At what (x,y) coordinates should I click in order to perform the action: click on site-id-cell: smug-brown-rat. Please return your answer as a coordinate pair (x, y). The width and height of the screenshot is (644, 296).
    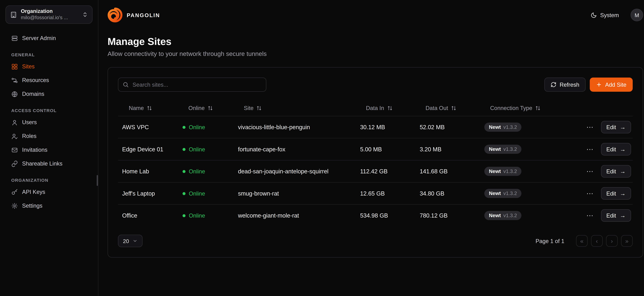
    Looking at the image, I should click on (299, 194).